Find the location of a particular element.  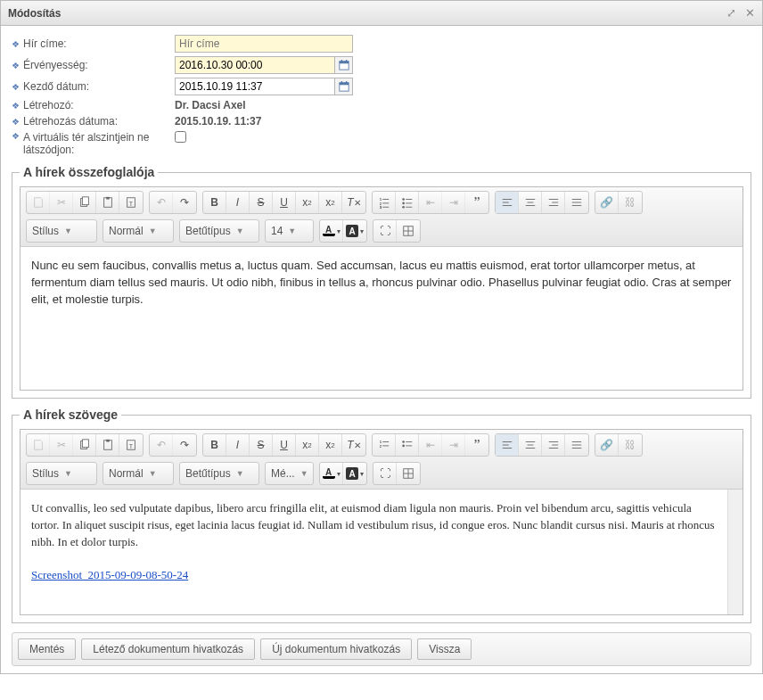

virtual-checkbox is located at coordinates (180, 137).